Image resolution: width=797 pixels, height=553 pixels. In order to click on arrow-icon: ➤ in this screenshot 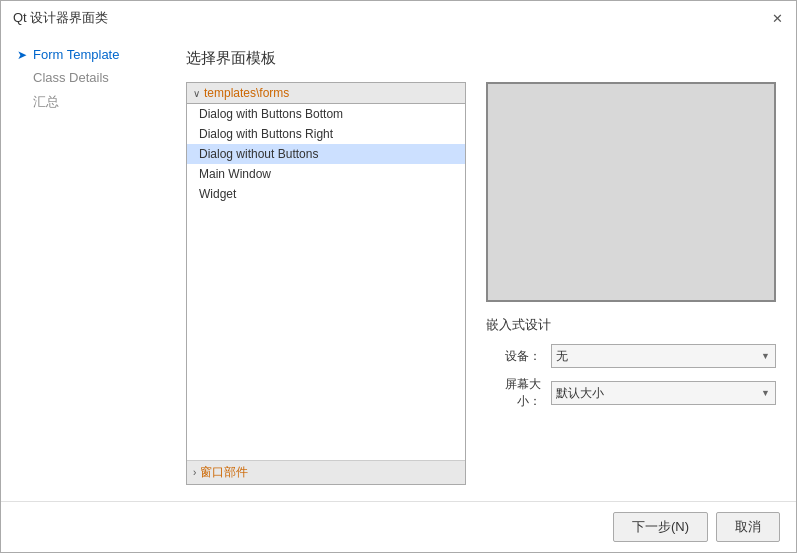, I will do `click(22, 55)`.